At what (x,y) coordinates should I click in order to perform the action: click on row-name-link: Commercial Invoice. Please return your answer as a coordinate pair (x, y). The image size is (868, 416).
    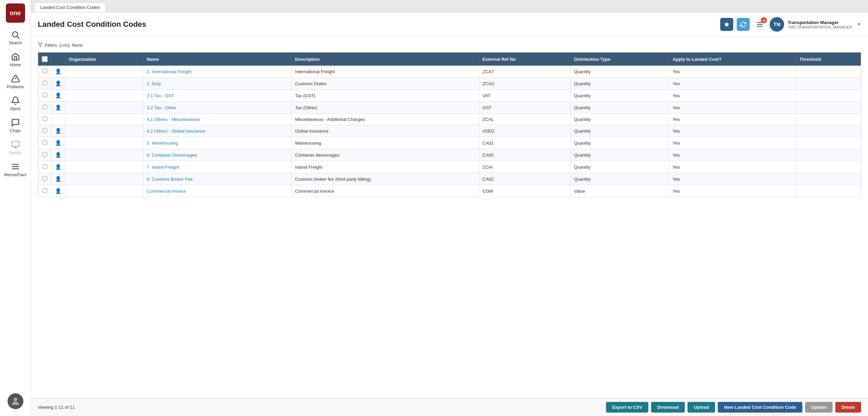
    Looking at the image, I should click on (166, 191).